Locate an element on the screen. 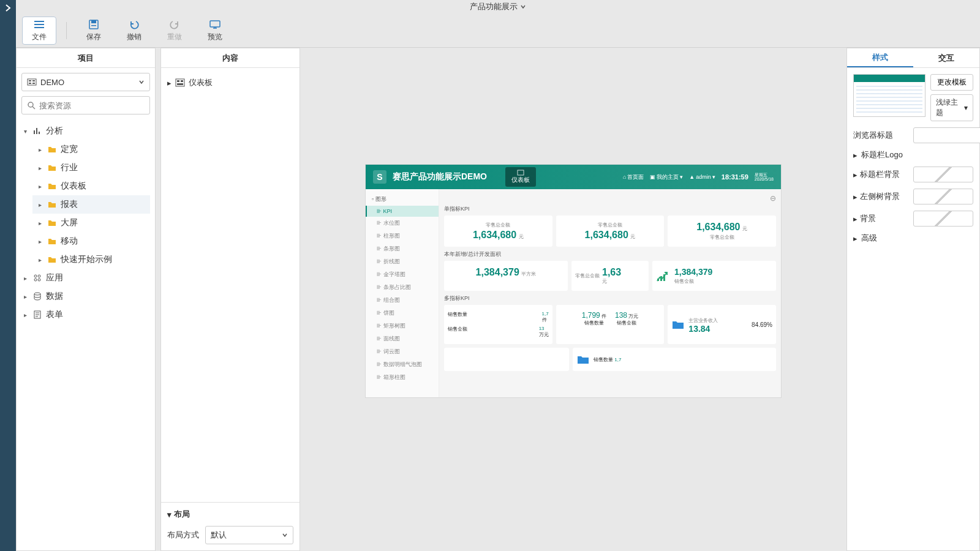 The width and height of the screenshot is (980, 551). preview-icon is located at coordinates (215, 24).